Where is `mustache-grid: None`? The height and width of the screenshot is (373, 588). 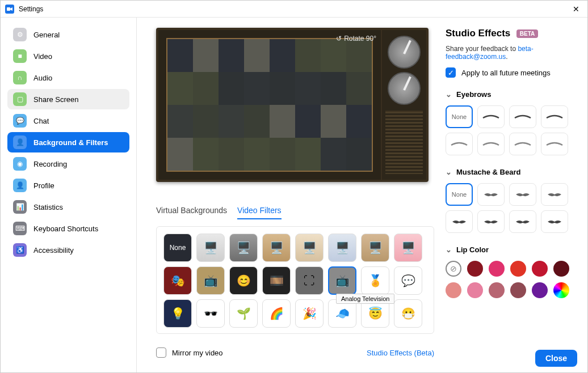
mustache-grid: None is located at coordinates (511, 208).